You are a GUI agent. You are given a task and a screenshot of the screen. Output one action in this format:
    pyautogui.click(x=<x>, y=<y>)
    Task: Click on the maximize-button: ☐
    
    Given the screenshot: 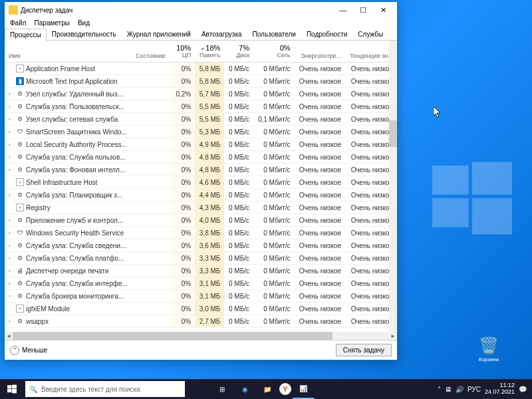 What is the action you would take?
    pyautogui.click(x=363, y=10)
    